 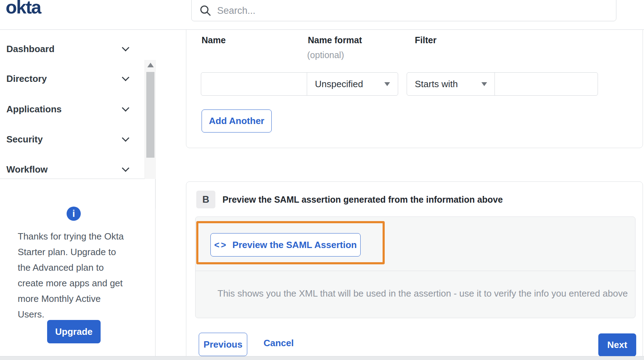 I want to click on global-search, so click(x=404, y=11).